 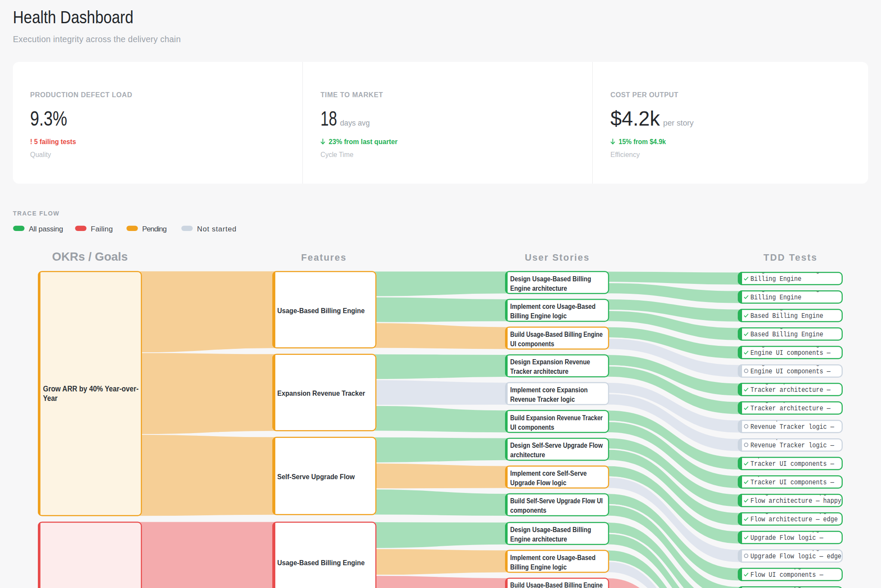 What do you see at coordinates (679, 123) in the screenshot?
I see `svg-text: per story` at bounding box center [679, 123].